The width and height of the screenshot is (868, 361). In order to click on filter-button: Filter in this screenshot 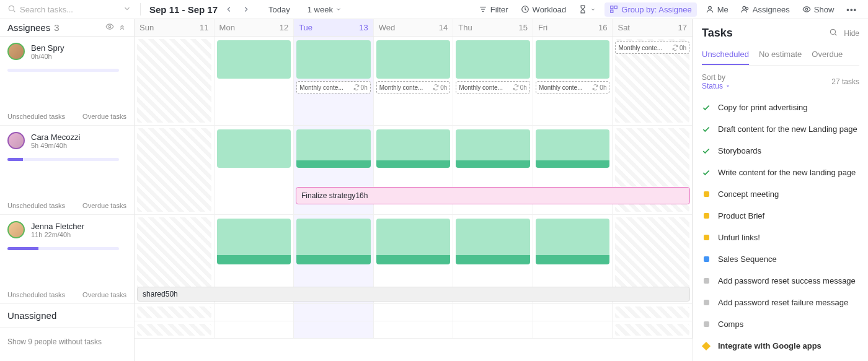, I will do `click(494, 10)`.